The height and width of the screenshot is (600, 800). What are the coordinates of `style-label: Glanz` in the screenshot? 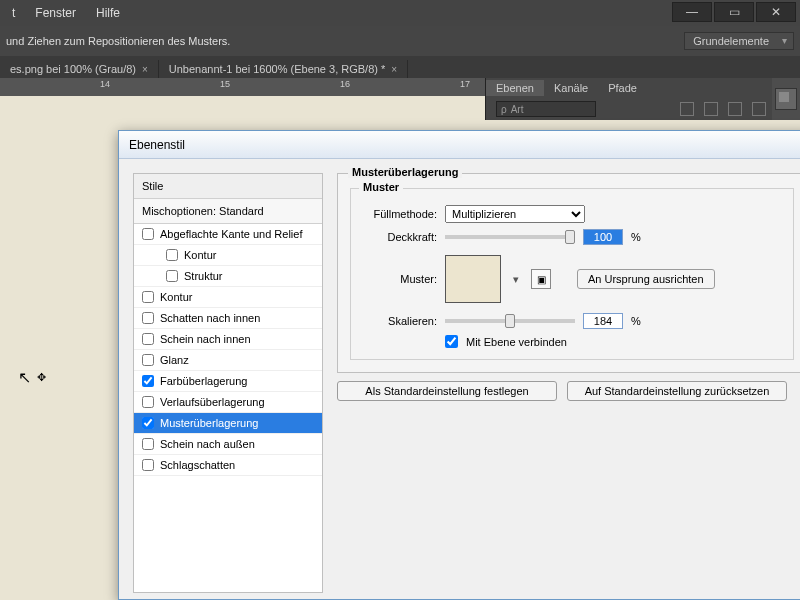 It's located at (174, 360).